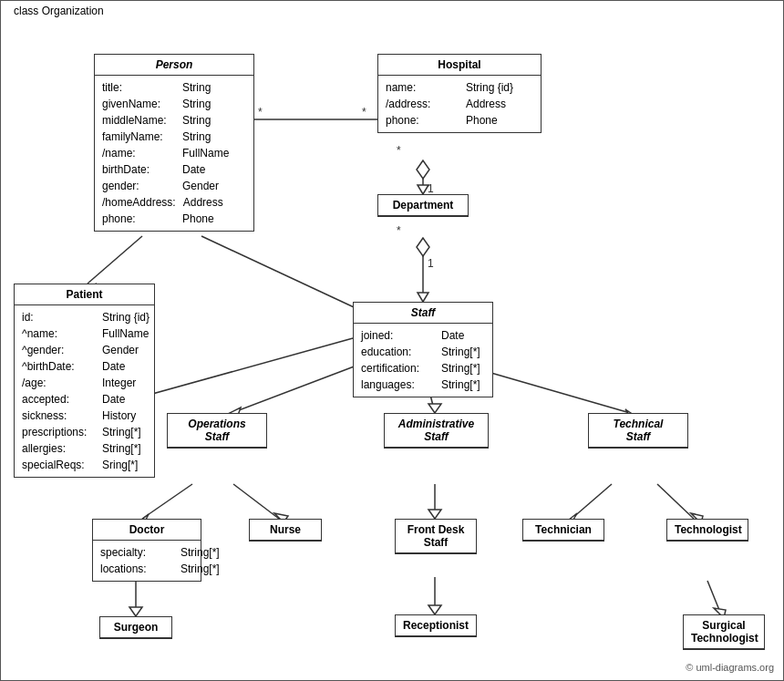  I want to click on copyright: © uml-diagrams.org, so click(729, 667).